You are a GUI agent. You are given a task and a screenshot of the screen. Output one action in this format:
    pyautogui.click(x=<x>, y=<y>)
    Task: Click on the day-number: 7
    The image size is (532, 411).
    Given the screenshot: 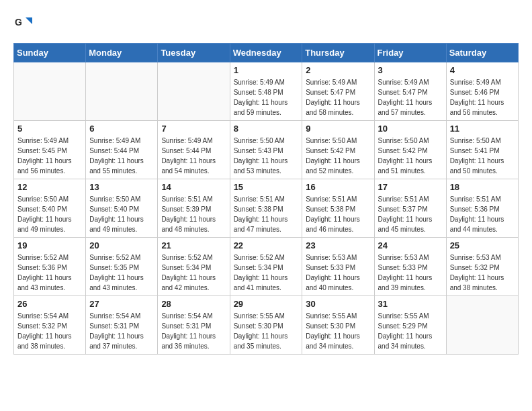 What is the action you would take?
    pyautogui.click(x=193, y=129)
    